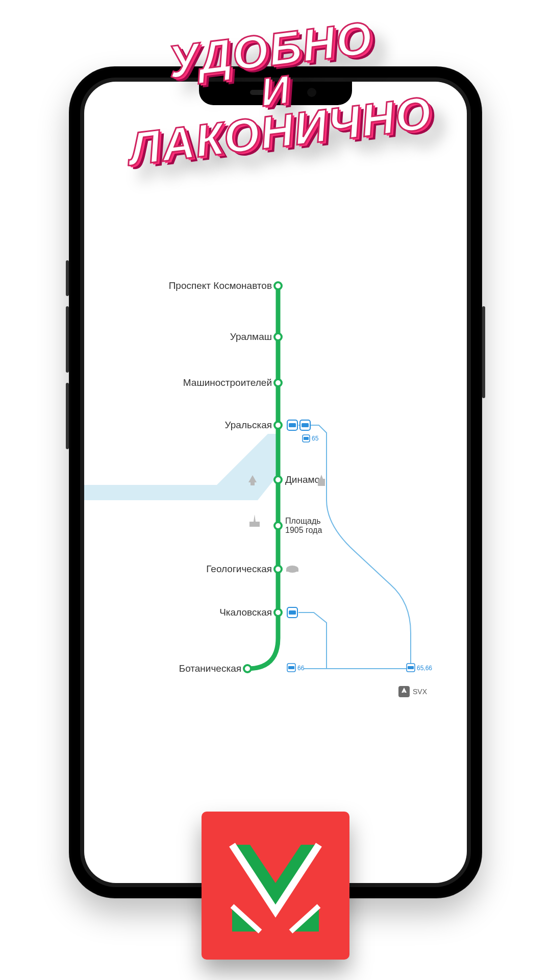  Describe the element at coordinates (67, 416) in the screenshot. I see `phone-volume-down` at that location.